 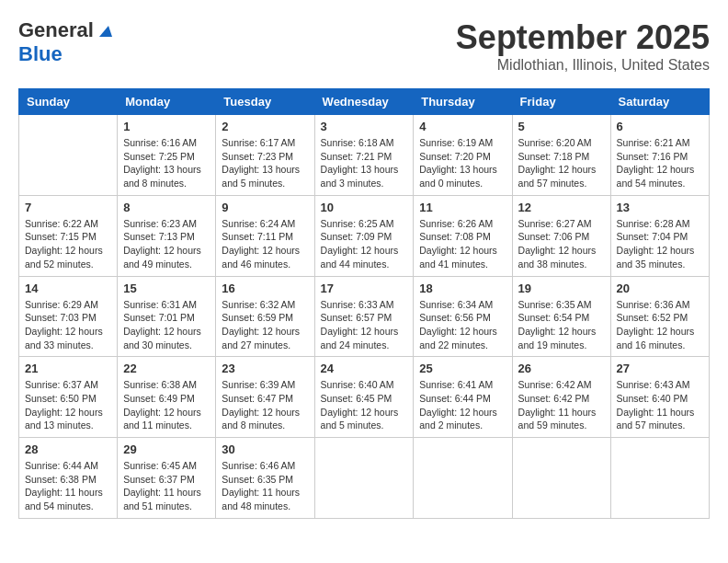 I want to click on title-section: September 2025 Midlothian, Illinois, Uni…, so click(x=583, y=46).